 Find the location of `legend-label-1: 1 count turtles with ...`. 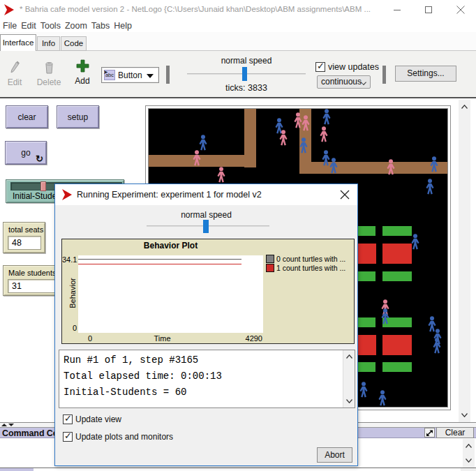

legend-label-1: 1 count turtles with ... is located at coordinates (311, 268).